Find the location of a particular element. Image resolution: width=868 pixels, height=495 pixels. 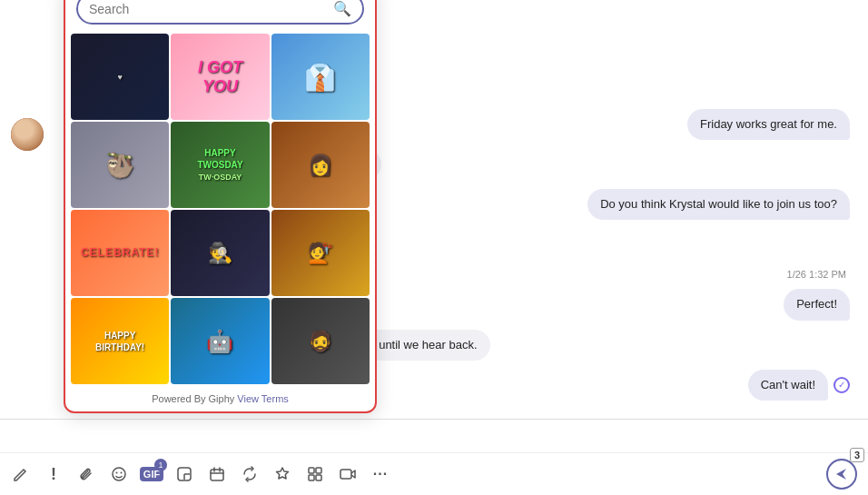

exclamation-symbol: ! is located at coordinates (54, 474).